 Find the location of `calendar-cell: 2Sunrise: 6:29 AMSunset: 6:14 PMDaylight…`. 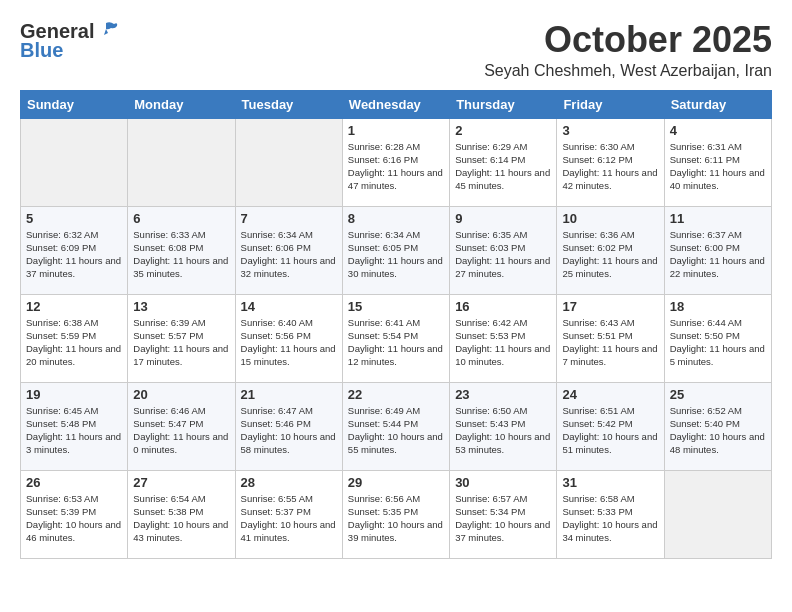

calendar-cell: 2Sunrise: 6:29 AMSunset: 6:14 PMDaylight… is located at coordinates (504, 162).